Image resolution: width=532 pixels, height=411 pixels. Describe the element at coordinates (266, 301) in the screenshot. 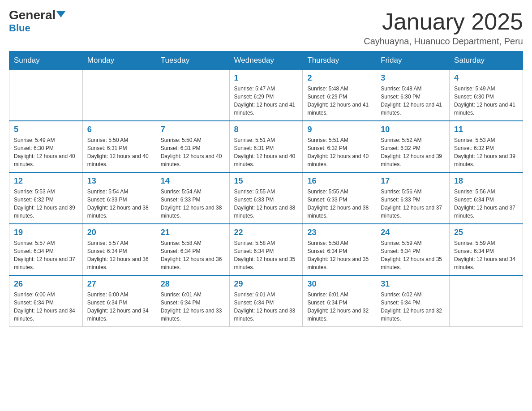

I see `calendar-cell: 29Sunrise: 6:01 AMSunset: 6:34 PMDayligh…` at that location.